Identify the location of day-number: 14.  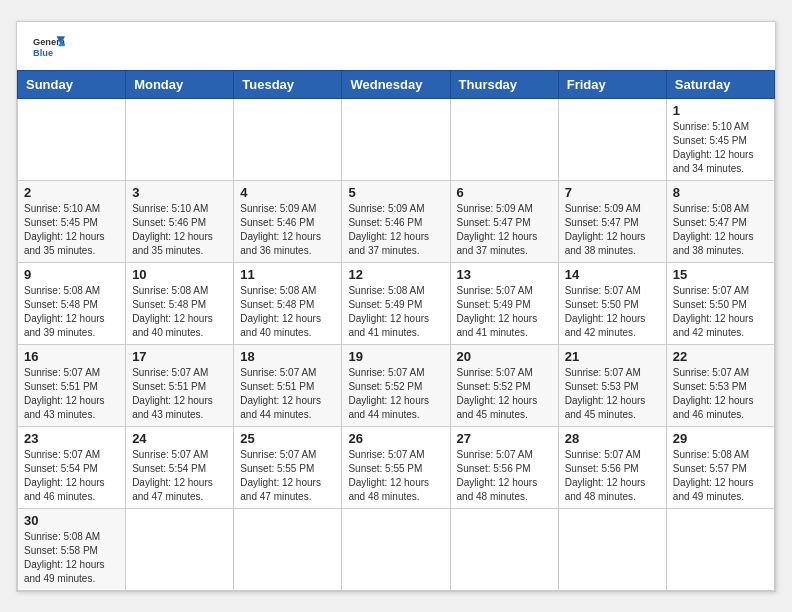
(612, 274).